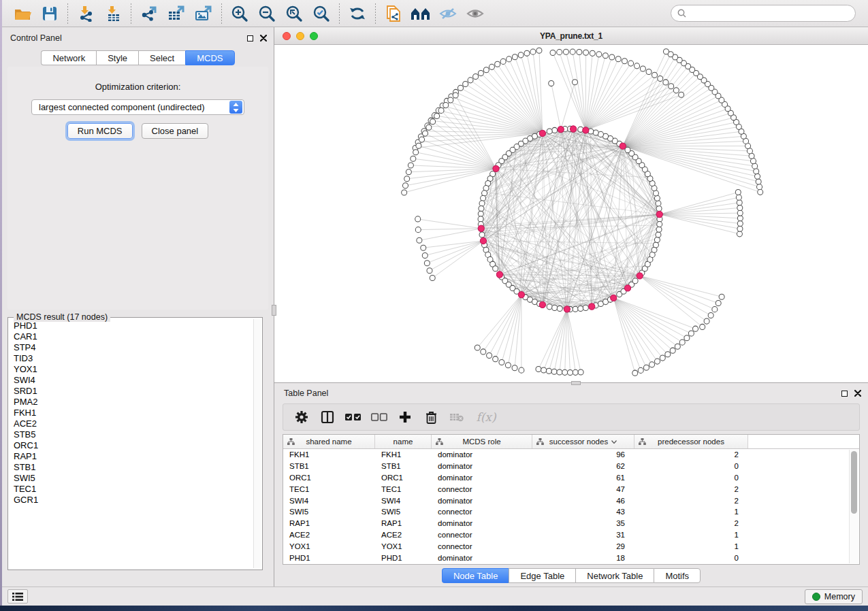 This screenshot has height=611, width=868. I want to click on export-image-button, so click(204, 14).